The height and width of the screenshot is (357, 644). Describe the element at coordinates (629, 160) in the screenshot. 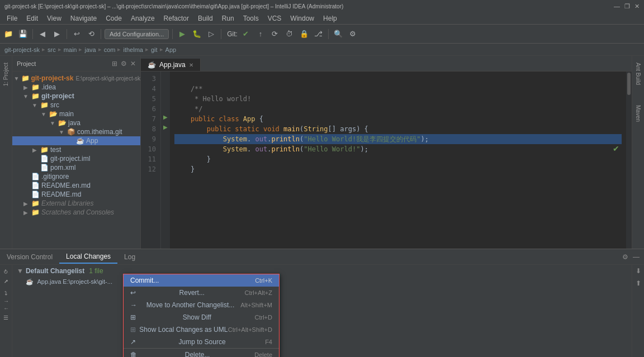

I see `editor-scrollbar` at that location.